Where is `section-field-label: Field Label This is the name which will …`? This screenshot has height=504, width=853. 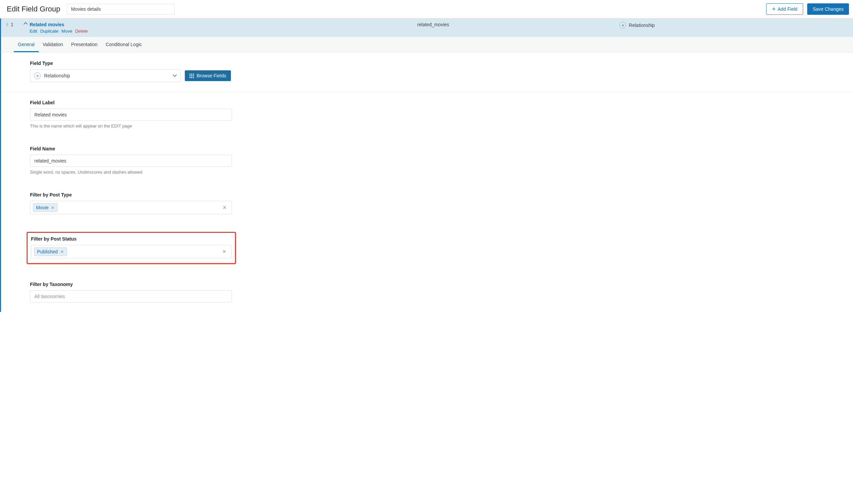
section-field-label: Field Label This is the name which will … is located at coordinates (427, 115).